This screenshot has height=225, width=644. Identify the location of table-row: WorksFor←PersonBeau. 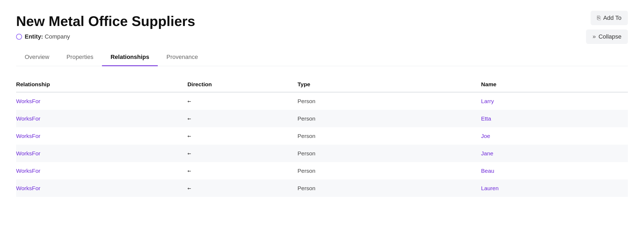
(322, 171).